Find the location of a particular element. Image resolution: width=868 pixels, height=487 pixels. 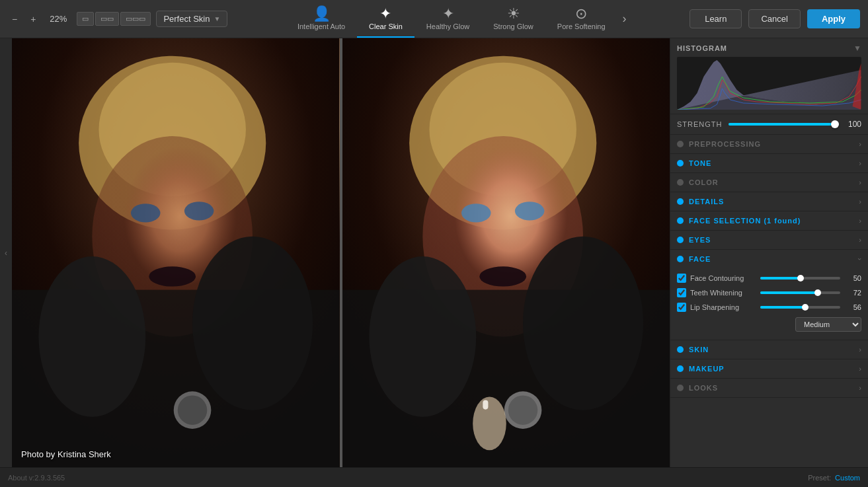

section-preprocessing-left: PREPROCESSING is located at coordinates (719, 144).